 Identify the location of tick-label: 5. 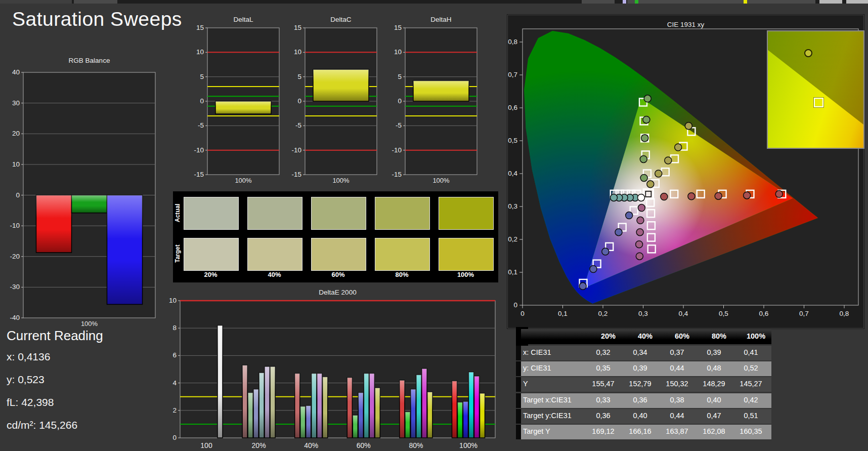
(202, 77).